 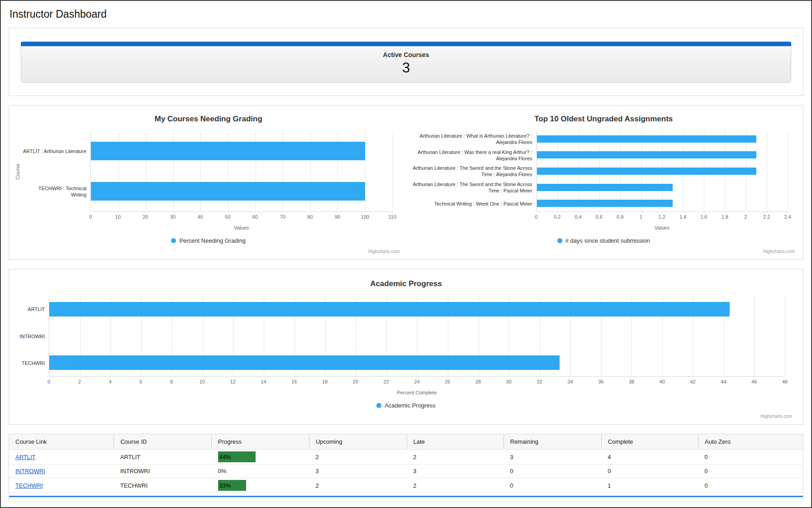 I want to click on x-axis-tick-label: 0.2, so click(x=557, y=217).